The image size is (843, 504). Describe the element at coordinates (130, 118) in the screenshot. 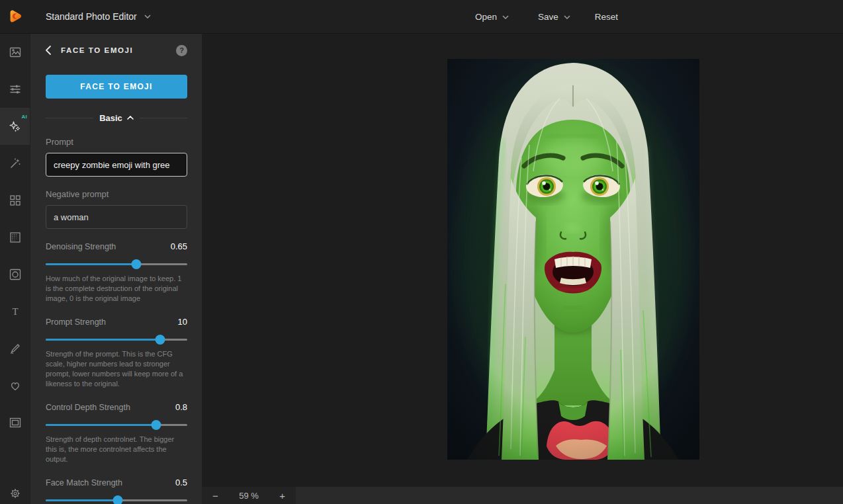

I see `chevron-up-icon` at that location.